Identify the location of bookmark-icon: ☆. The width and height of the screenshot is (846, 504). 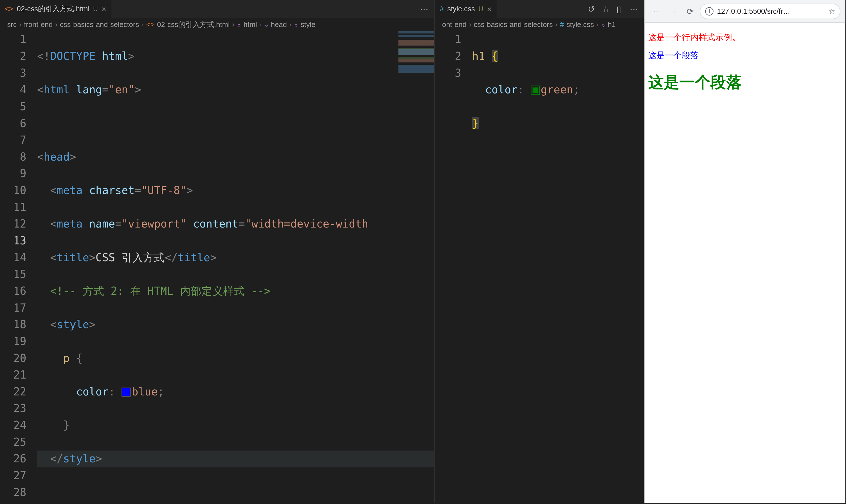
(832, 11).